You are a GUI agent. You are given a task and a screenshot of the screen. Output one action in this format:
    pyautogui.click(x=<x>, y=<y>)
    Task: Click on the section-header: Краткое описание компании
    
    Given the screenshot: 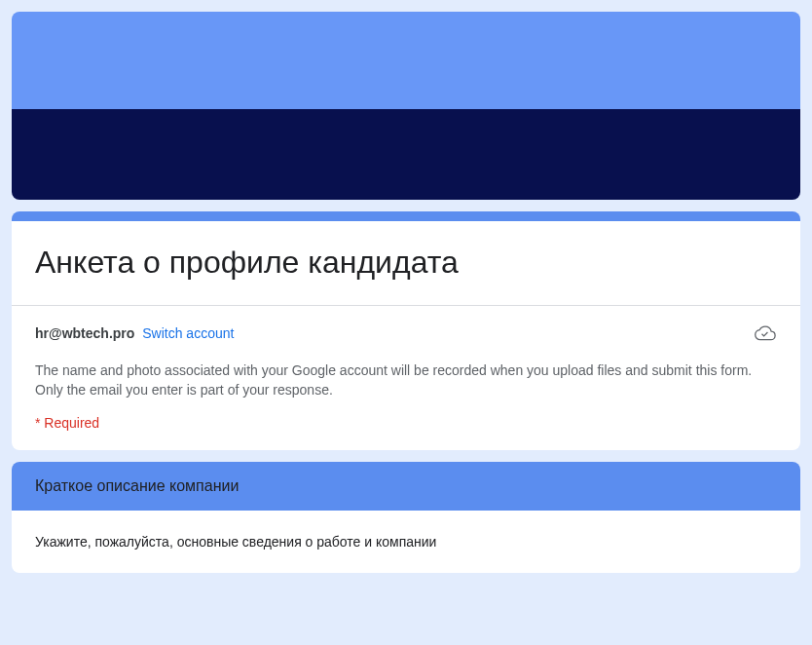 What is the action you would take?
    pyautogui.click(x=406, y=486)
    